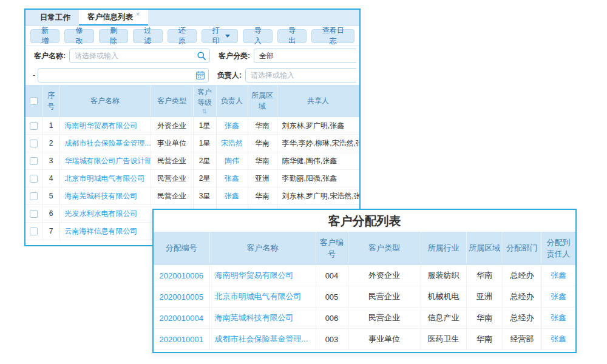  I want to click on cell-shared: 李华,李婷,柳琳,宋浩然,张鑫, so click(318, 143).